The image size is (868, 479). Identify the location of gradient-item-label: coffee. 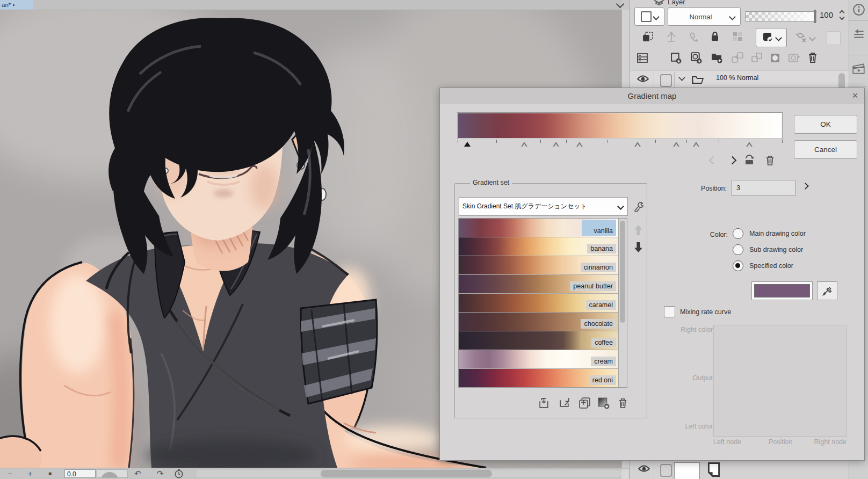
(604, 343).